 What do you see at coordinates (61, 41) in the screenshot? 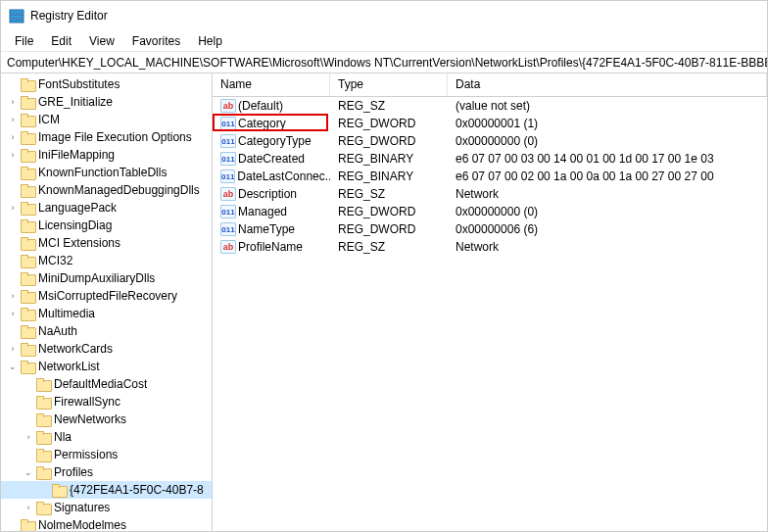
I see `menu-edit: Edit` at bounding box center [61, 41].